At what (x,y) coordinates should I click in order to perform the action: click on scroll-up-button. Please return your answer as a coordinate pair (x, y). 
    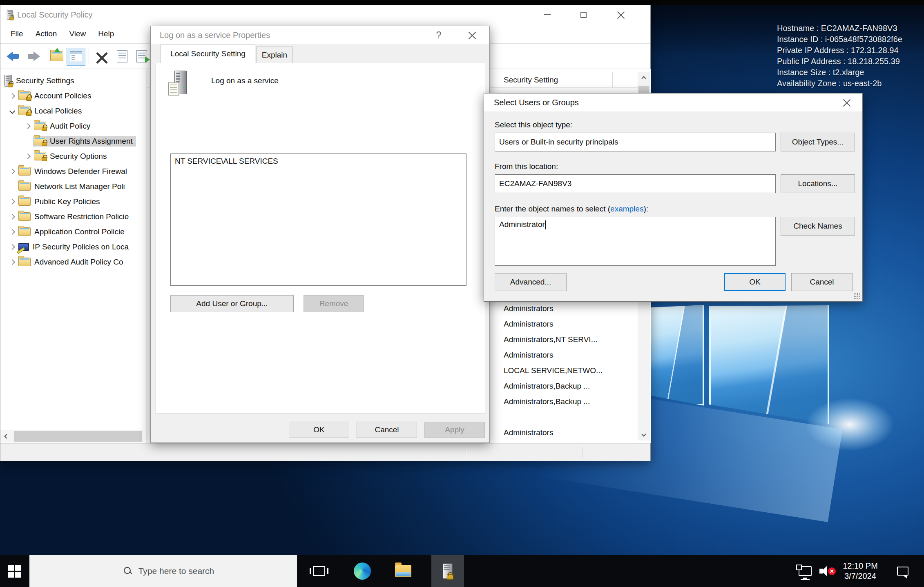
    Looking at the image, I should click on (644, 78).